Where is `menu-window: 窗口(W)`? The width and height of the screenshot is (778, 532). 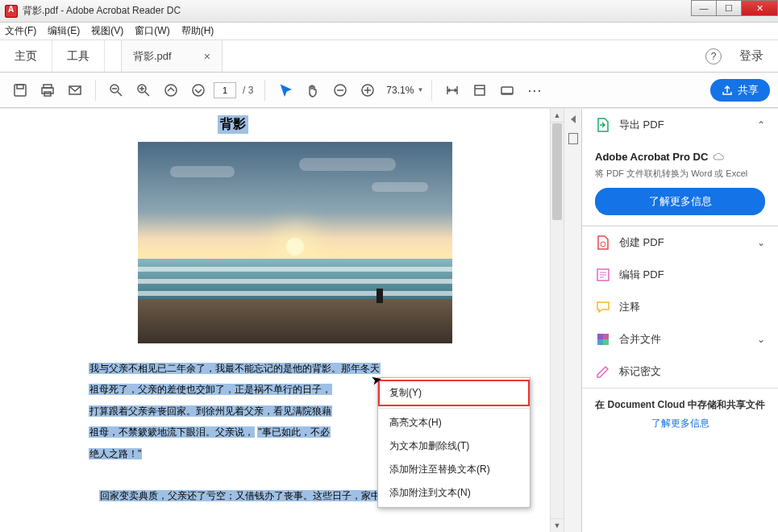 menu-window: 窗口(W) is located at coordinates (152, 31).